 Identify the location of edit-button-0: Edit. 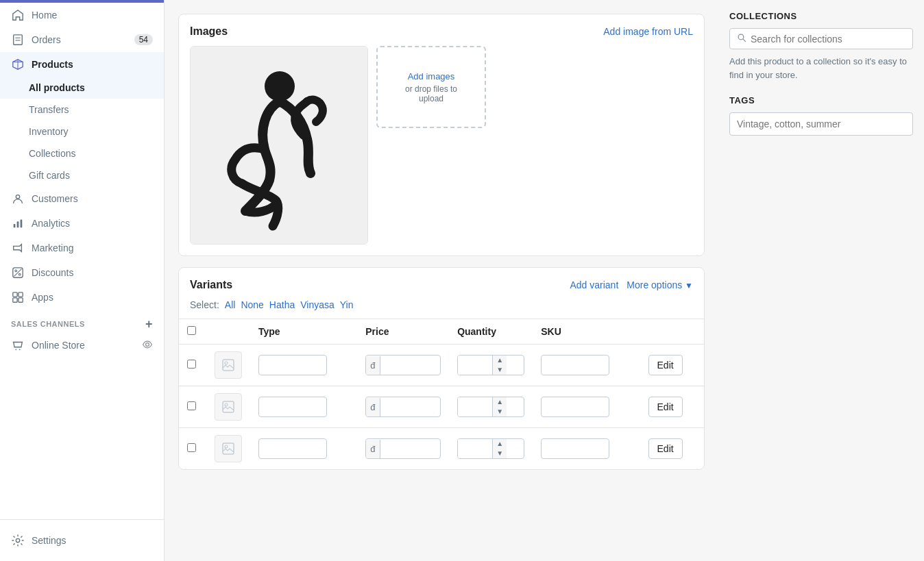
(666, 365).